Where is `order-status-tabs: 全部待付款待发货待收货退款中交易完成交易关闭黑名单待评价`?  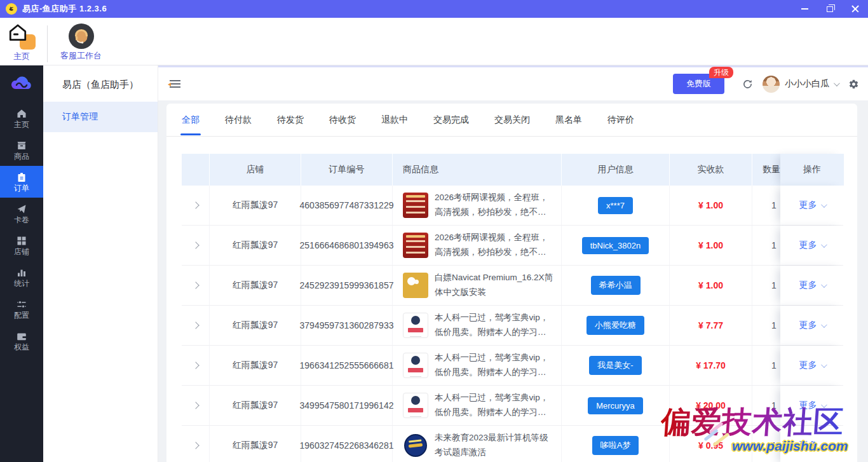
order-status-tabs: 全部待付款待发货待收货退款中交易完成交易关闭黑名单待评价 is located at coordinates (512, 120).